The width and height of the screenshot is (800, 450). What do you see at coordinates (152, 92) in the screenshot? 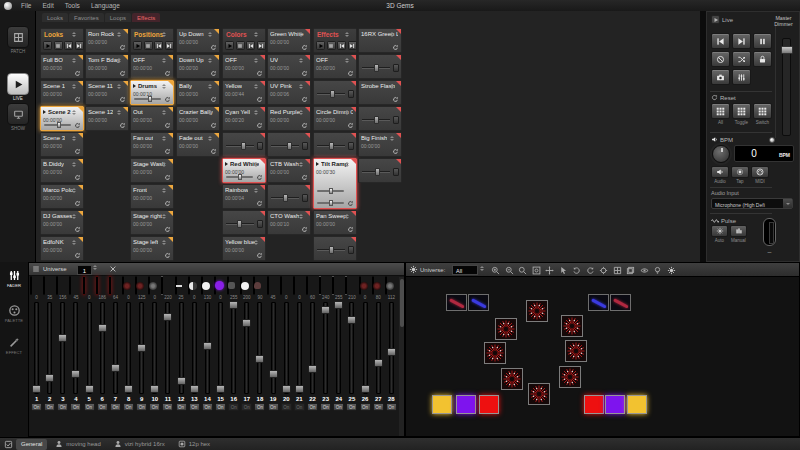
I see `scene-drums: Drums00:00'10` at bounding box center [152, 92].